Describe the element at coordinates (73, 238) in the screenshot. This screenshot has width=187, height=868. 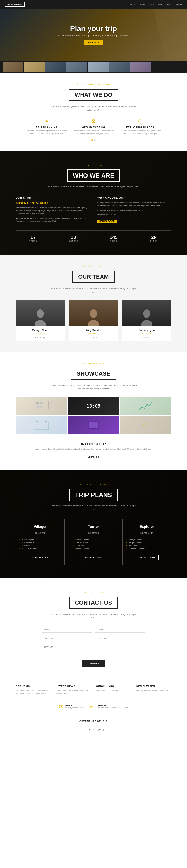
I see `stat-awards-number: 10` at that location.